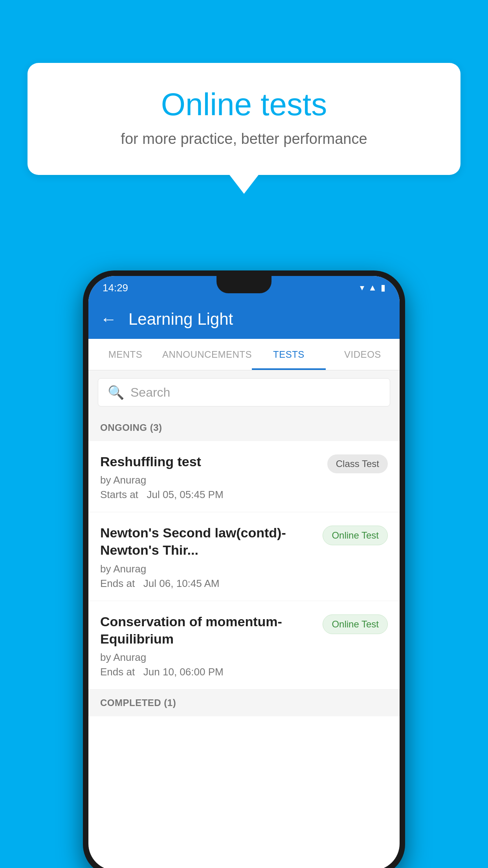 The width and height of the screenshot is (488, 868). Describe the element at coordinates (372, 288) in the screenshot. I see `status-icons: ▾ ▲ ▮` at that location.